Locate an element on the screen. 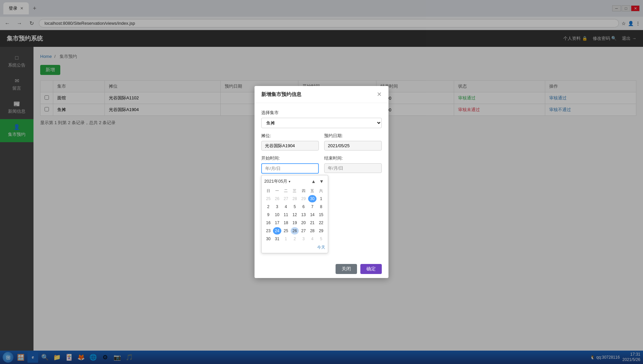  cal-day: 10 is located at coordinates (277, 215).